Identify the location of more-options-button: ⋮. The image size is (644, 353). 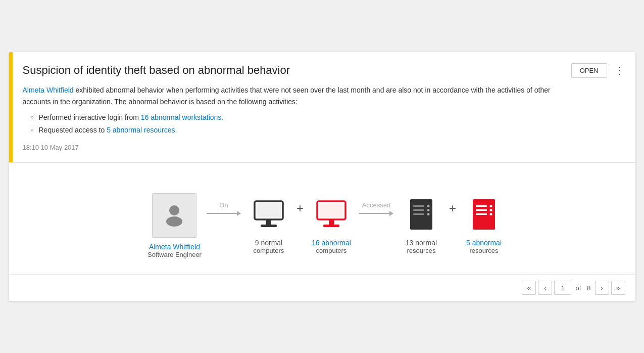
(619, 70).